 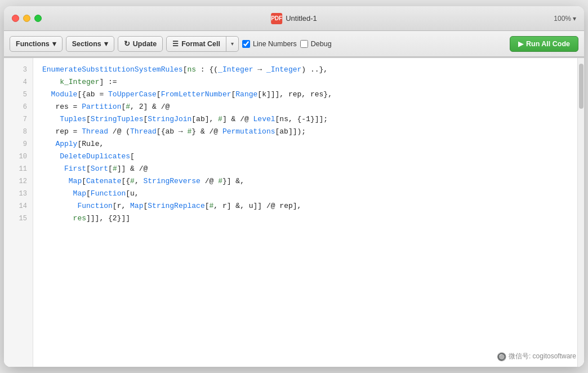 What do you see at coordinates (18, 169) in the screenshot?
I see `line-number: 11` at bounding box center [18, 169].